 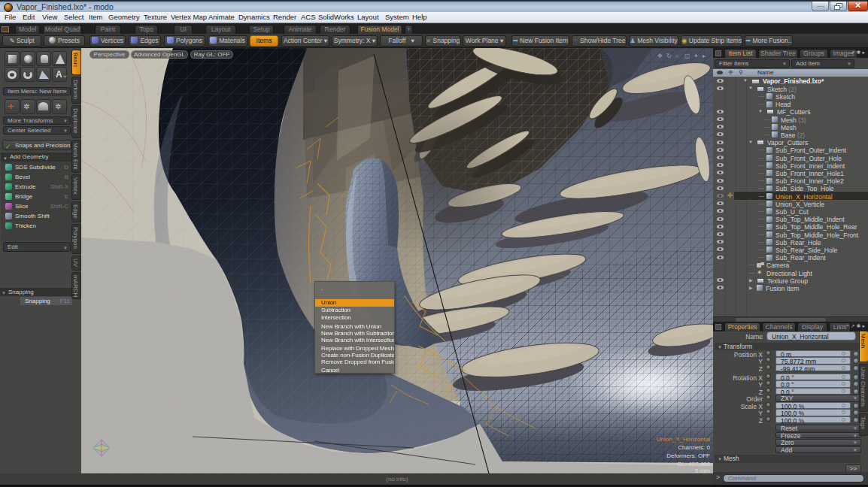 What do you see at coordinates (683, 439) in the screenshot?
I see `svg-text: Union_X_Horizontal` at bounding box center [683, 439].